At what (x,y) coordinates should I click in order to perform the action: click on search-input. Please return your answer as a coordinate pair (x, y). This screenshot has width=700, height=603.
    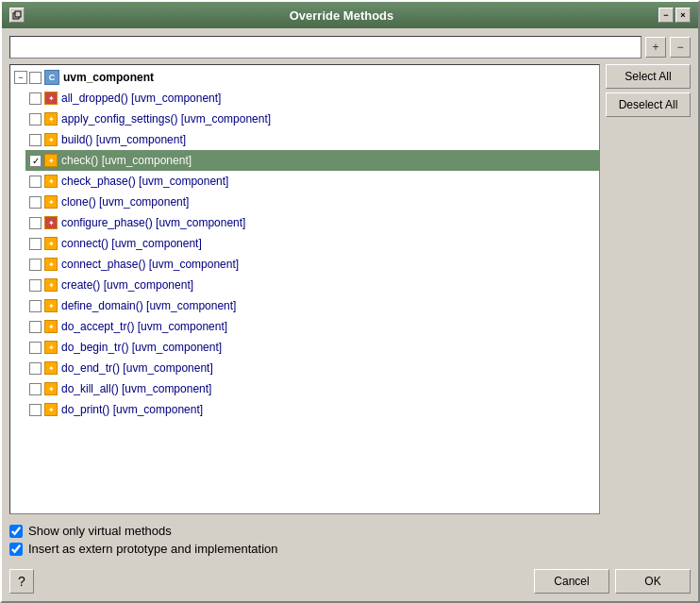
    Looking at the image, I should click on (325, 47).